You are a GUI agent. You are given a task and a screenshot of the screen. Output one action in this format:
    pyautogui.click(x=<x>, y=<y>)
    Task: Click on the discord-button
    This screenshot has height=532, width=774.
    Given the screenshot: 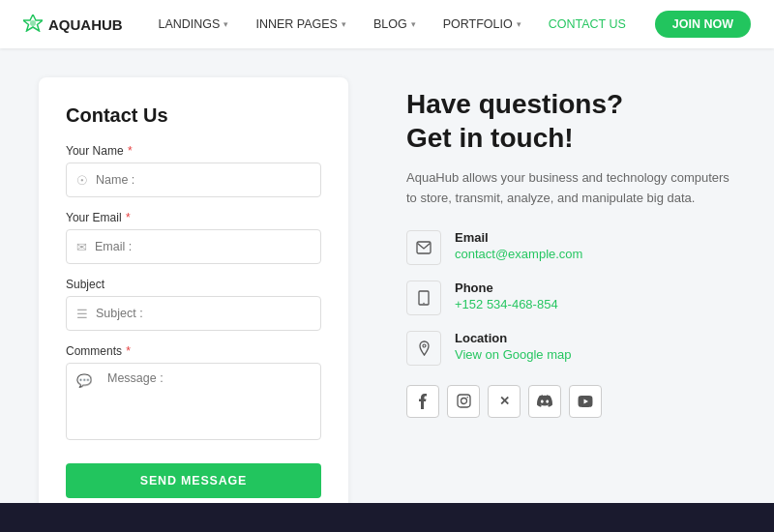 What is the action you would take?
    pyautogui.click(x=545, y=401)
    